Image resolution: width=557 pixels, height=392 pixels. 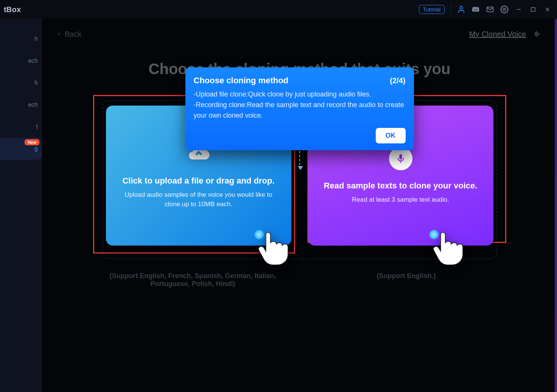 What do you see at coordinates (451, 9) in the screenshot?
I see `divider` at bounding box center [451, 9].